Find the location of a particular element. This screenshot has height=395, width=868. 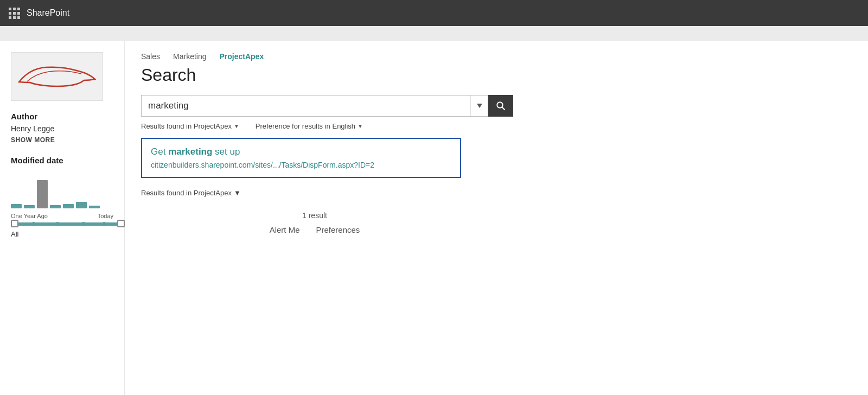

filter-row: Results found in ProjectApex ▼ Preferenc… is located at coordinates (496, 126).